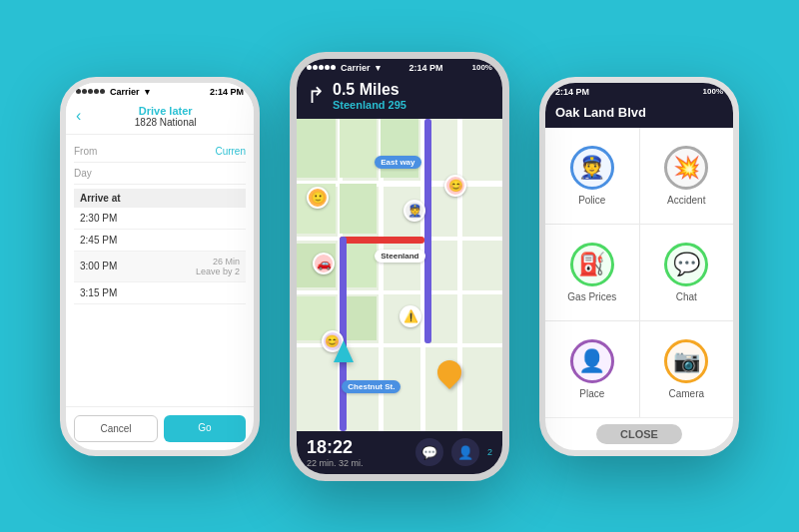  Describe the element at coordinates (316, 96) in the screenshot. I see `turn-arrow-icon: ↱` at that location.